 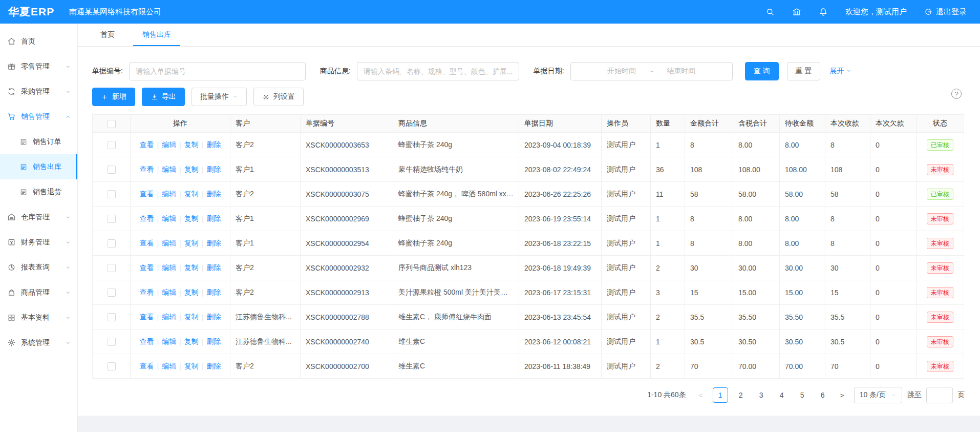 I want to click on company-name: 南通某某网络科技有限公司, so click(x=115, y=12).